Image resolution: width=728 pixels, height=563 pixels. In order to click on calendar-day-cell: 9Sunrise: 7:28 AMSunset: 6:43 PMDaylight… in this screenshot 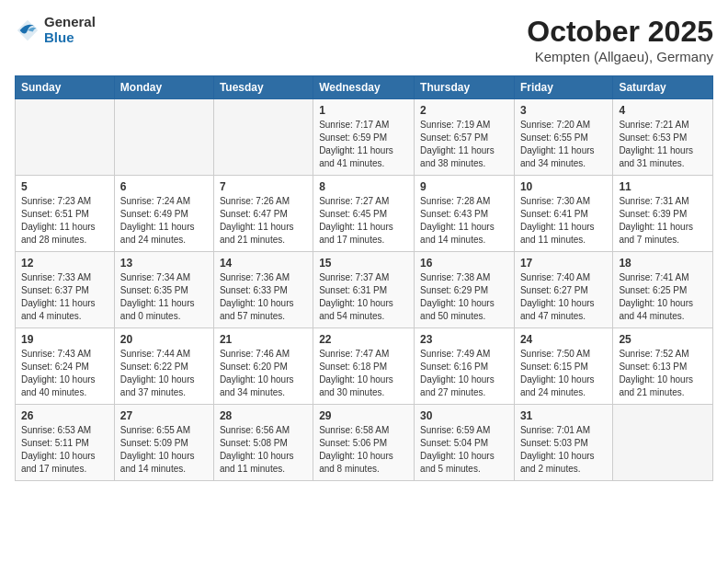, I will do `click(465, 213)`.